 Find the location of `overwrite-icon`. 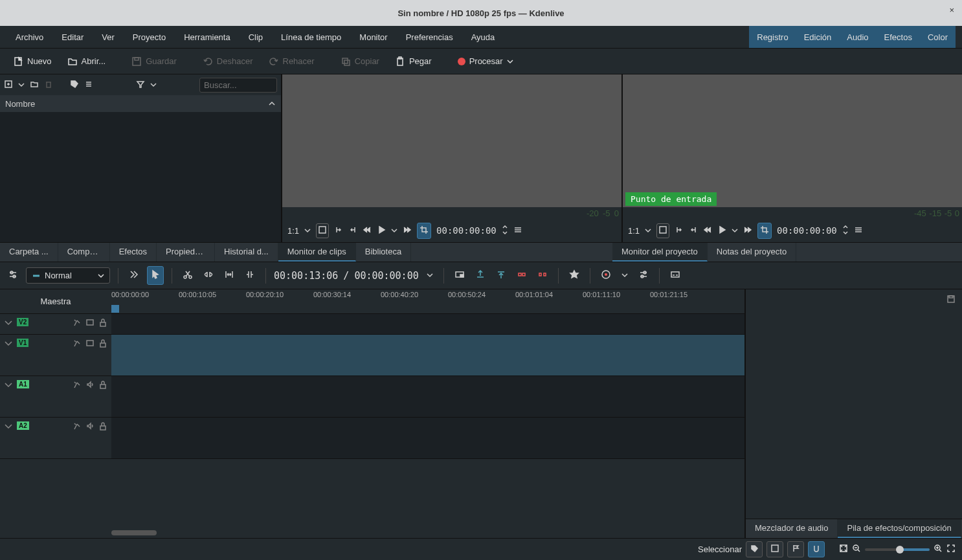

overwrite-icon is located at coordinates (501, 276).